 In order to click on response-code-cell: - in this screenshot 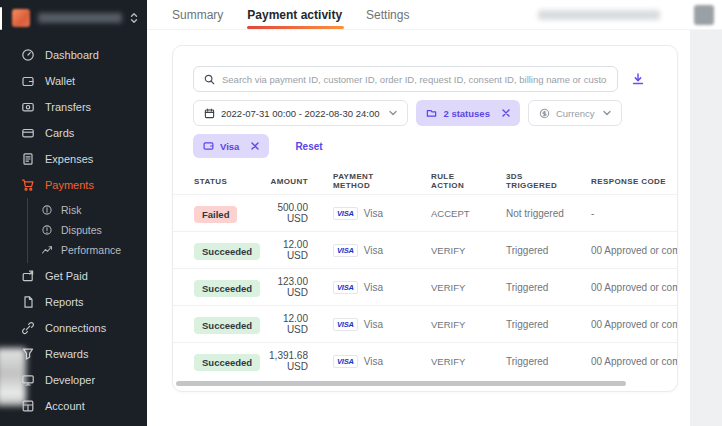, I will do `click(622, 214)`.